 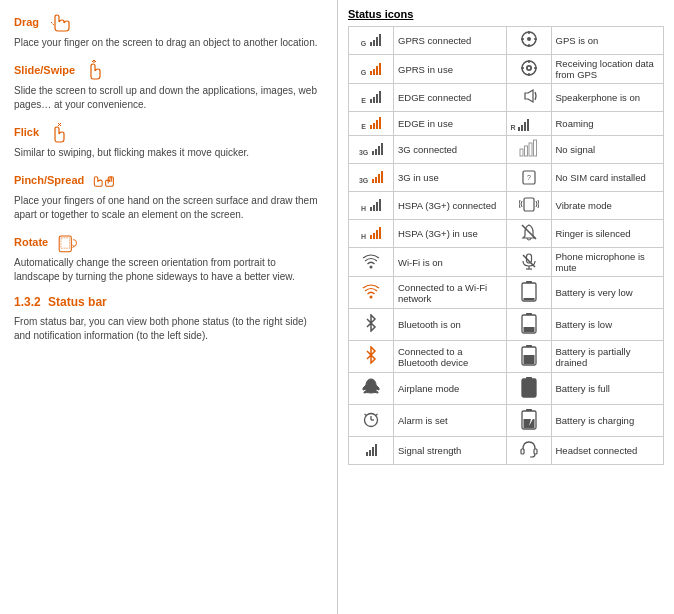 What do you see at coordinates (528, 150) in the screenshot?
I see `icon-no-signal` at bounding box center [528, 150].